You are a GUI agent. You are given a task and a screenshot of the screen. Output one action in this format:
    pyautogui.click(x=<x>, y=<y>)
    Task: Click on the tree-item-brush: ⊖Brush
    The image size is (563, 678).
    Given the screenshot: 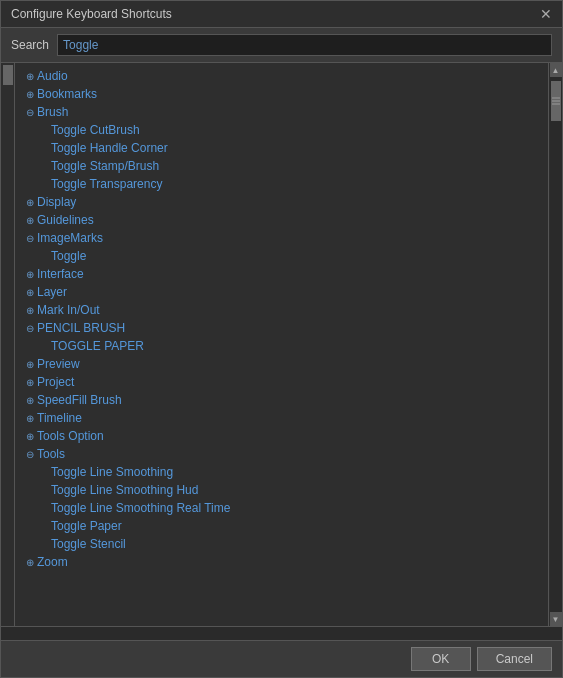 What is the action you would take?
    pyautogui.click(x=282, y=112)
    